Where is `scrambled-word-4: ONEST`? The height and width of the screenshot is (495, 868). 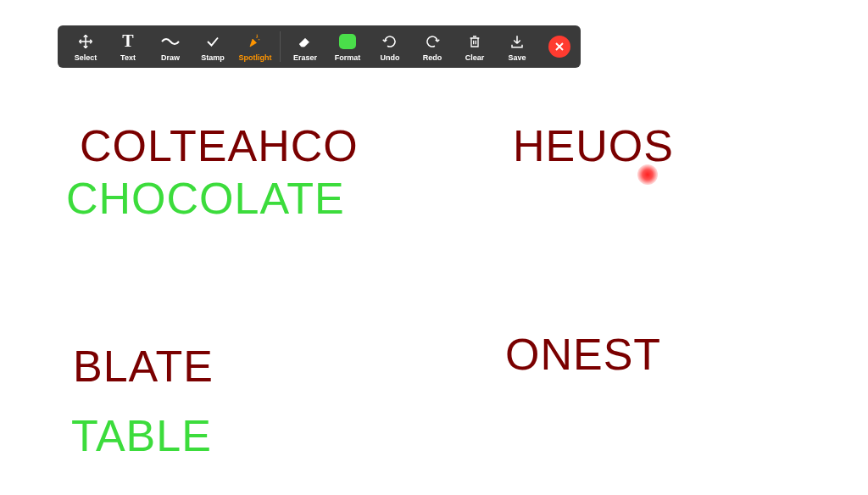 scrambled-word-4: ONEST is located at coordinates (583, 354).